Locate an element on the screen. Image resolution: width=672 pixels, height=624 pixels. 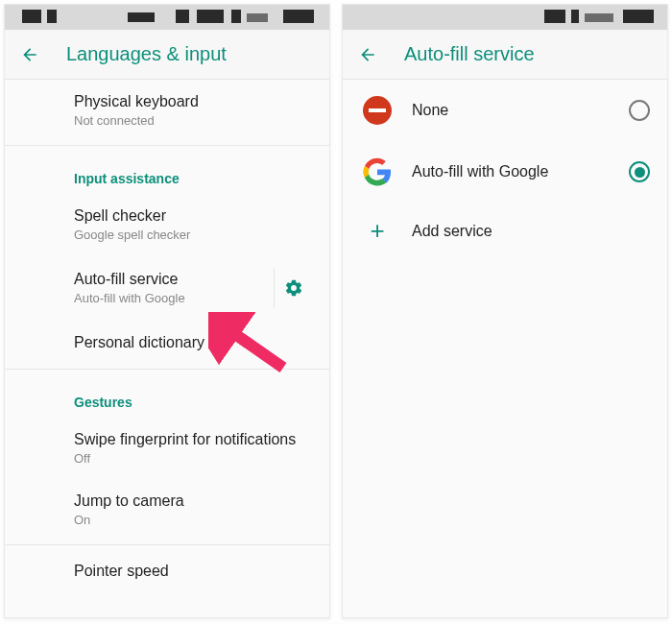
item-spell-checker: Spell checker Google spell checker is located at coordinates (167, 225).